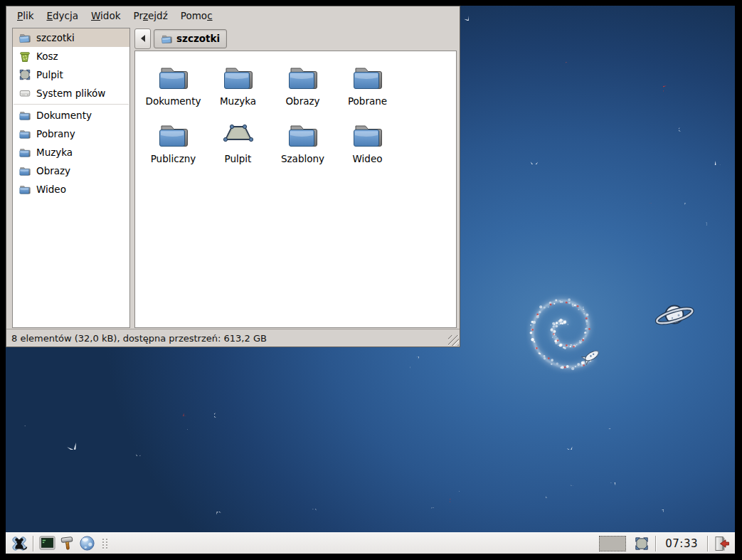 The width and height of the screenshot is (742, 560). What do you see at coordinates (191, 38) in the screenshot?
I see `path-button-current: szczotki` at bounding box center [191, 38].